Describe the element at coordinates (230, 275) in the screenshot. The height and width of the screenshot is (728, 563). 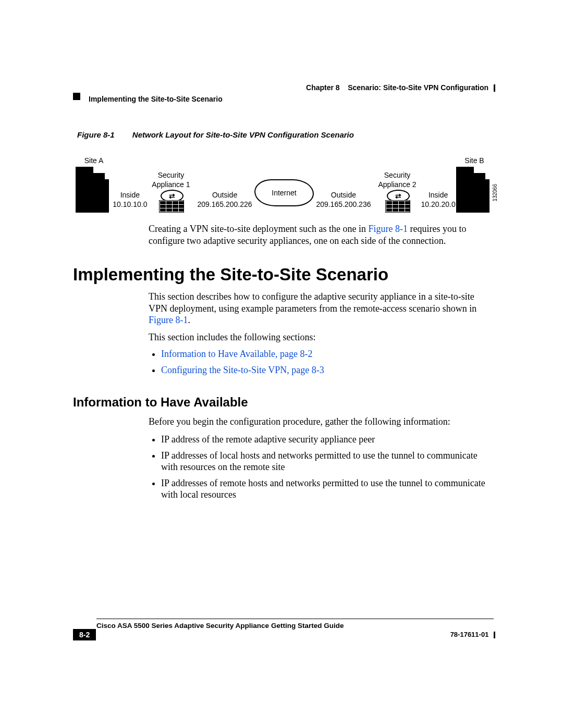
I see `section-heading: Implementing the Site-to-Site Scenario` at that location.